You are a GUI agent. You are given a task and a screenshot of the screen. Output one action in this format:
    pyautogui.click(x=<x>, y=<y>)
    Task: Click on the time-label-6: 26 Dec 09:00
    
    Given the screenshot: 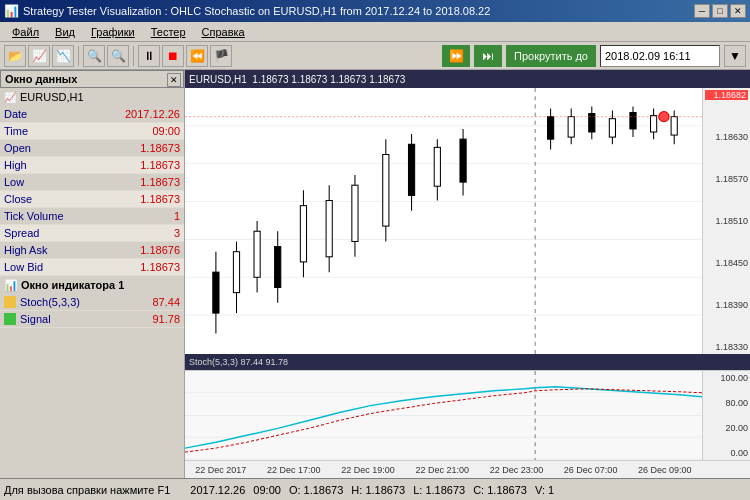 What is the action you would take?
    pyautogui.click(x=665, y=470)
    